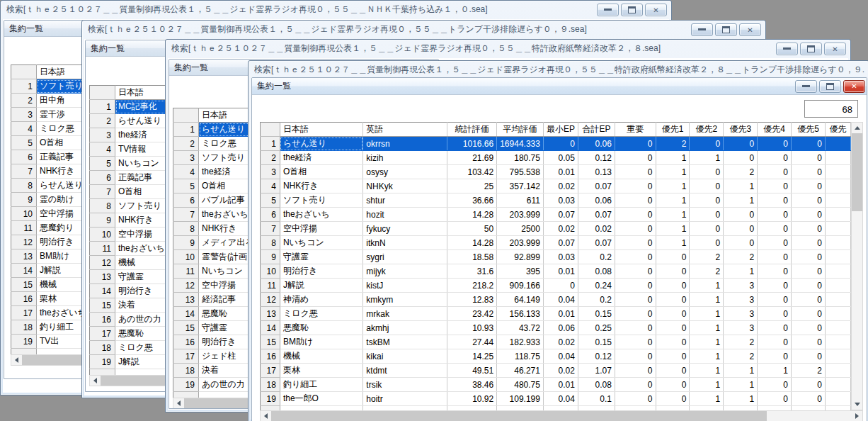  I want to click on scroll-up-icon, so click(857, 128).